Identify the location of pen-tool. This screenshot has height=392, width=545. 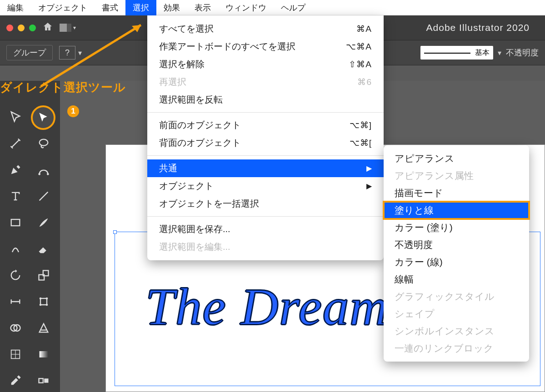
(15, 170).